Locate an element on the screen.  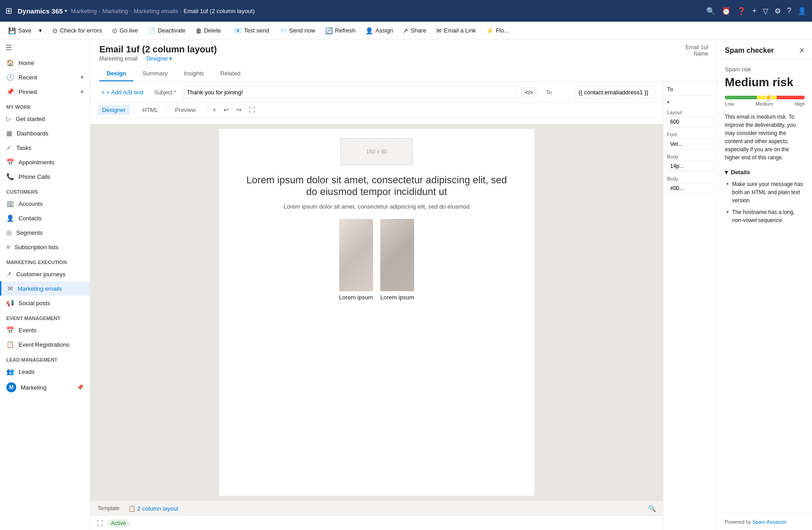
sidebar-item-accounts: 🏢 Accounts is located at coordinates (45, 204).